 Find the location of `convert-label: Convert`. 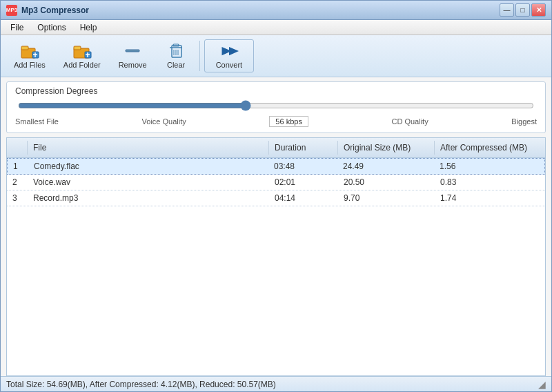

convert-label: Convert is located at coordinates (229, 65).